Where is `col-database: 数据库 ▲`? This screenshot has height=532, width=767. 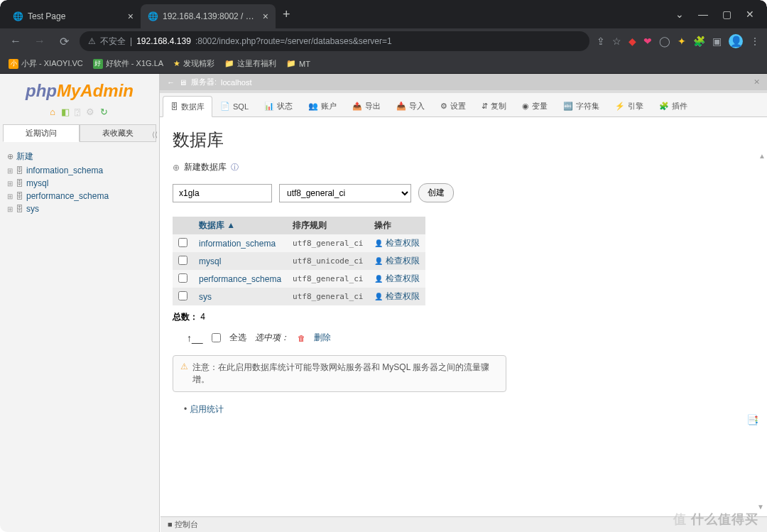
col-database: 数据库 ▲ is located at coordinates (240, 226).